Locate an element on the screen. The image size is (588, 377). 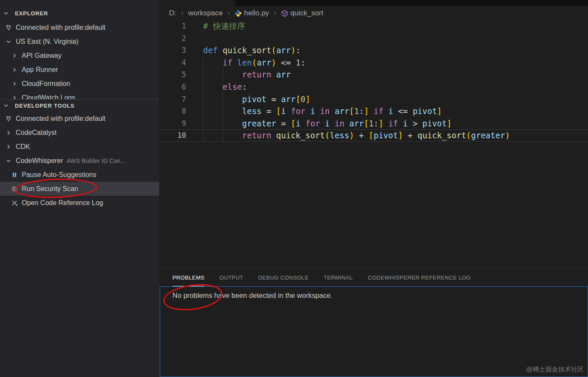
code-reference-icon is located at coordinates (14, 203).